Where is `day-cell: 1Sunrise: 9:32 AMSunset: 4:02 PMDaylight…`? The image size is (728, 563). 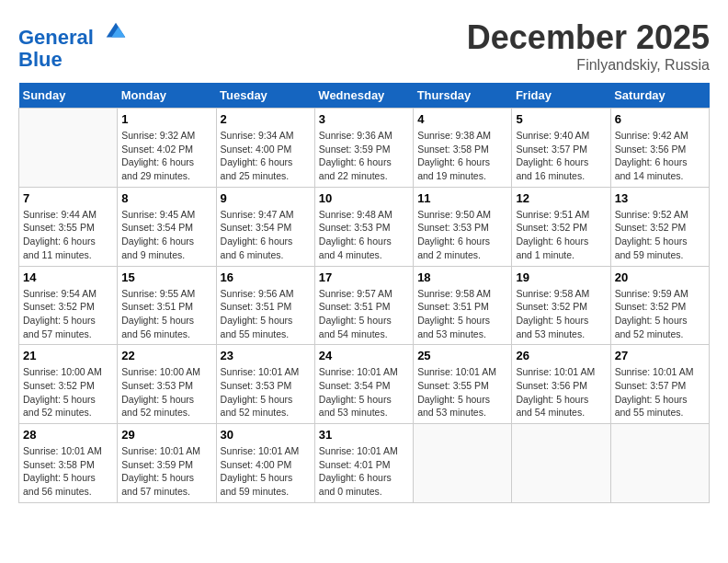 day-cell: 1Sunrise: 9:32 AMSunset: 4:02 PMDaylight… is located at coordinates (167, 148).